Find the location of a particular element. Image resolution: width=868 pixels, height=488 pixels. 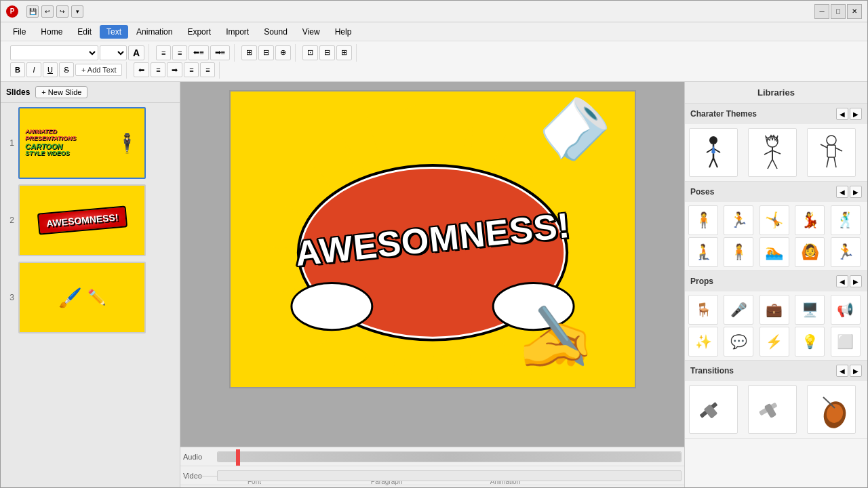

poses-prev-btn: ◀ is located at coordinates (842, 192).